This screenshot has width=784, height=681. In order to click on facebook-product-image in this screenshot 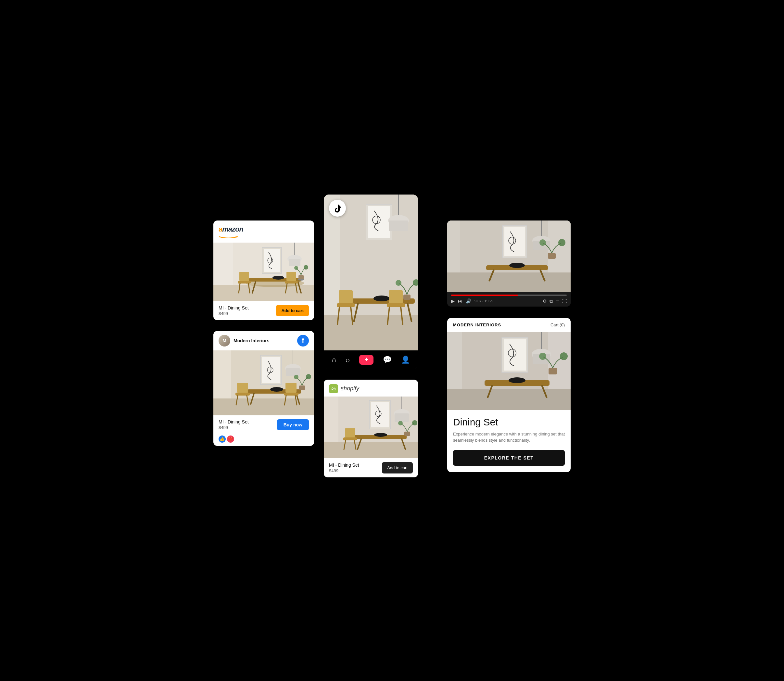, I will do `click(264, 383)`.